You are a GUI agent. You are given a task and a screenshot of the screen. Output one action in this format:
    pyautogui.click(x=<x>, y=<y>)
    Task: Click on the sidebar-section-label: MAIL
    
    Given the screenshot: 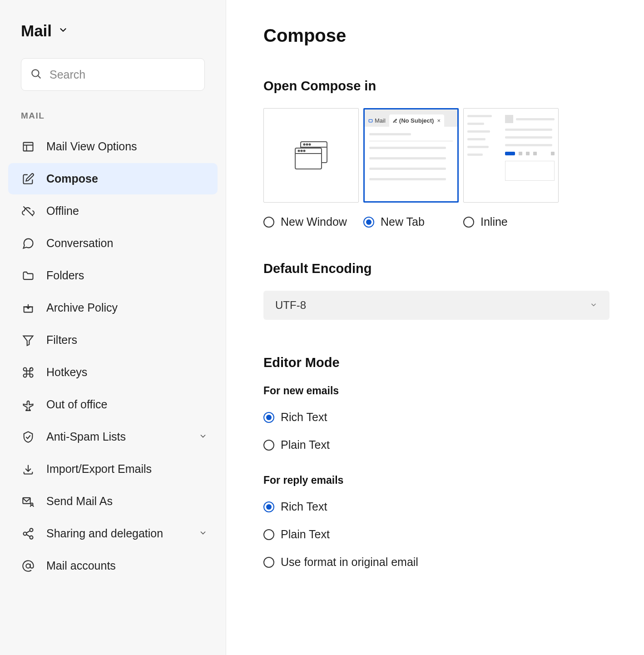 What is the action you would take?
    pyautogui.click(x=117, y=116)
    